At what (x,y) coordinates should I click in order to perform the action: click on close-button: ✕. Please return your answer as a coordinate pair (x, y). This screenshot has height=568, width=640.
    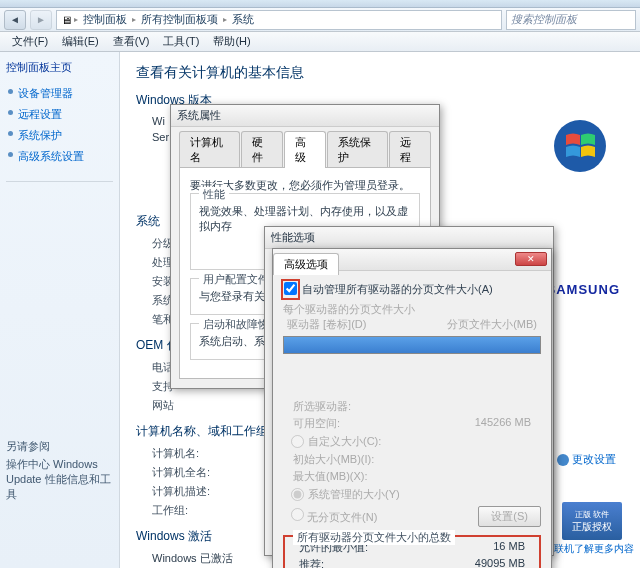
    Looking at the image, I should click on (531, 259).